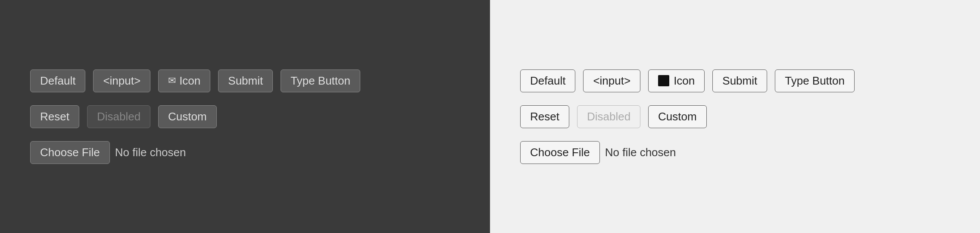 The height and width of the screenshot is (233, 980). Describe the element at coordinates (677, 116) in the screenshot. I see `light-custom-button: Custom` at that location.